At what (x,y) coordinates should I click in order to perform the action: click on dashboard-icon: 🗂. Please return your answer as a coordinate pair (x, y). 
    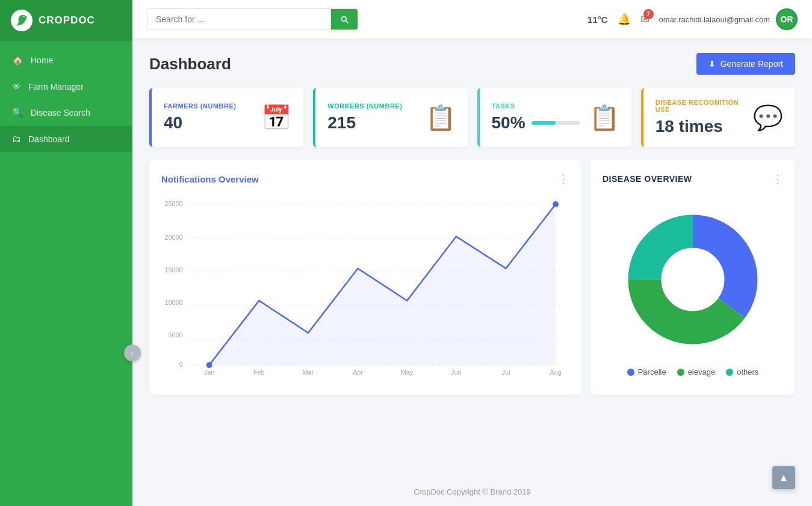
    Looking at the image, I should click on (17, 139).